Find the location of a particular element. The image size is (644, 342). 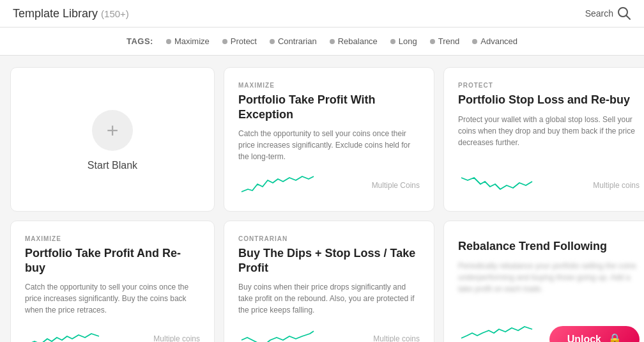

tag-contrarian: Contrarian is located at coordinates (293, 41).